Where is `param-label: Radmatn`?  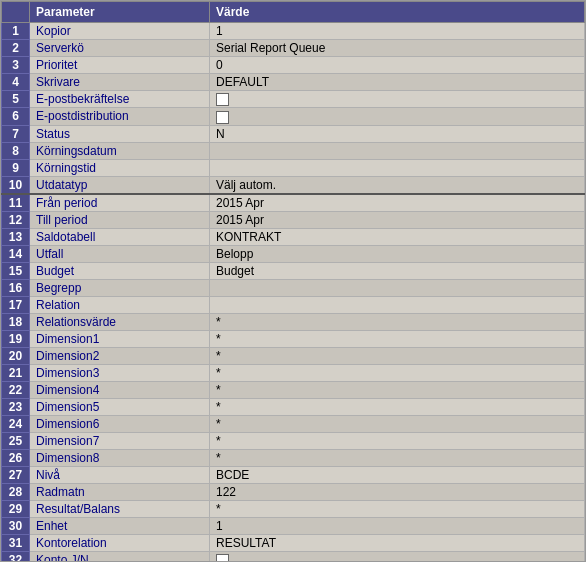 param-label: Radmatn is located at coordinates (120, 492).